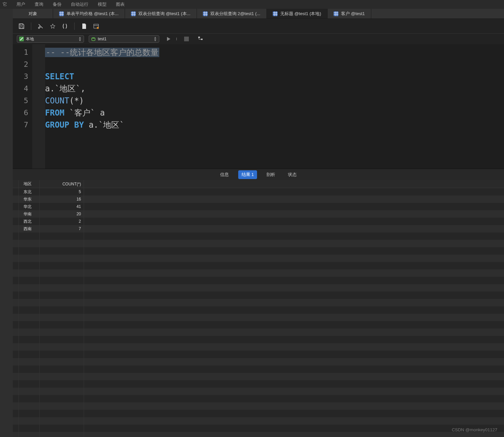 Image resolution: width=504 pixels, height=437 pixels. What do you see at coordinates (161, 13) in the screenshot?
I see `tab: 双表分组查询 @test1 (本...` at bounding box center [161, 13].